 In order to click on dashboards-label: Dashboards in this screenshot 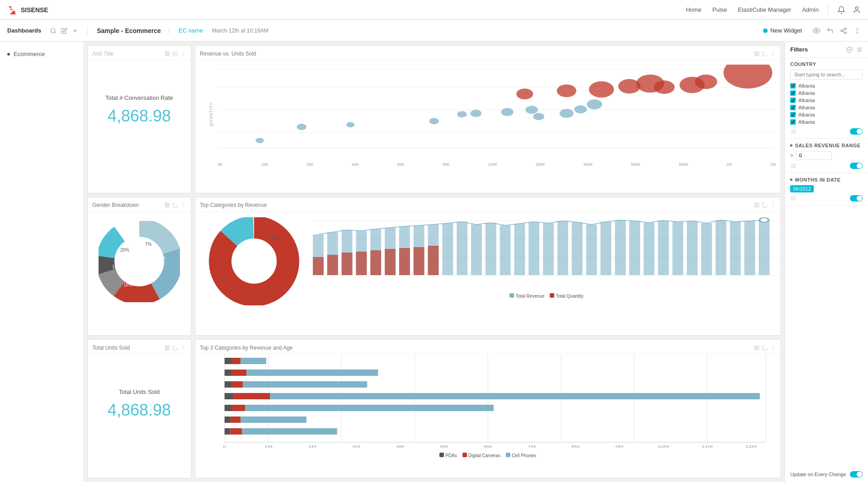, I will do `click(24, 31)`.